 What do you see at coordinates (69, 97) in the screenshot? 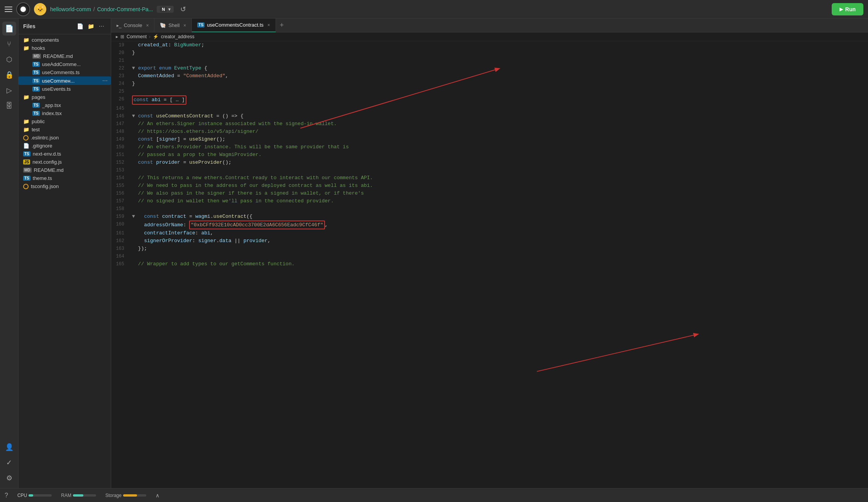
I see `file-item-label: pages` at bounding box center [69, 97].